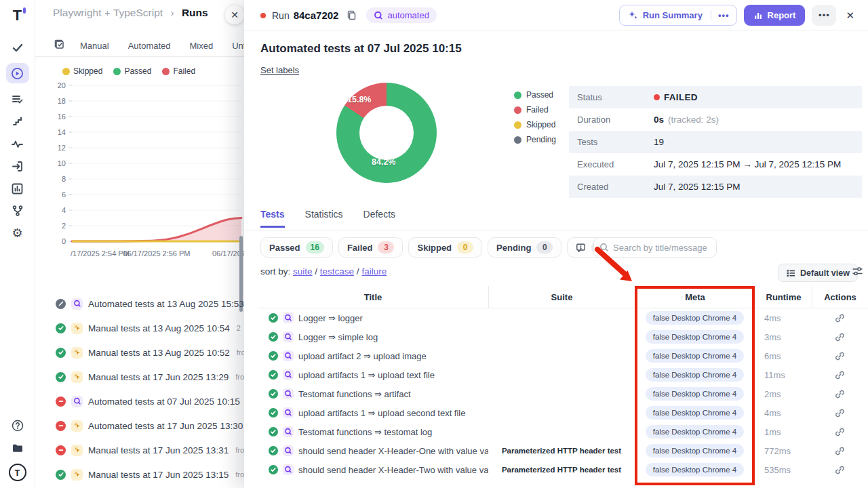  I want to click on runs-panel-close-button: ✕, so click(235, 15).